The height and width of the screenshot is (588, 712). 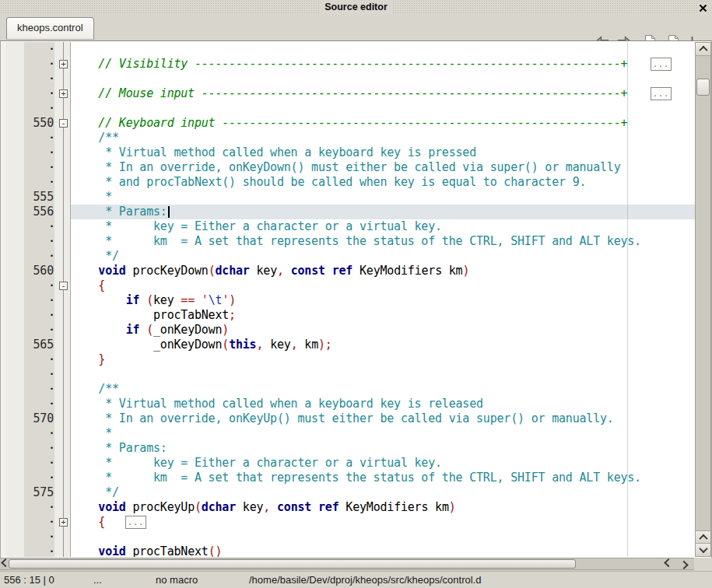 What do you see at coordinates (50, 28) in the screenshot?
I see `tab-kheops-control: kheops.control` at bounding box center [50, 28].